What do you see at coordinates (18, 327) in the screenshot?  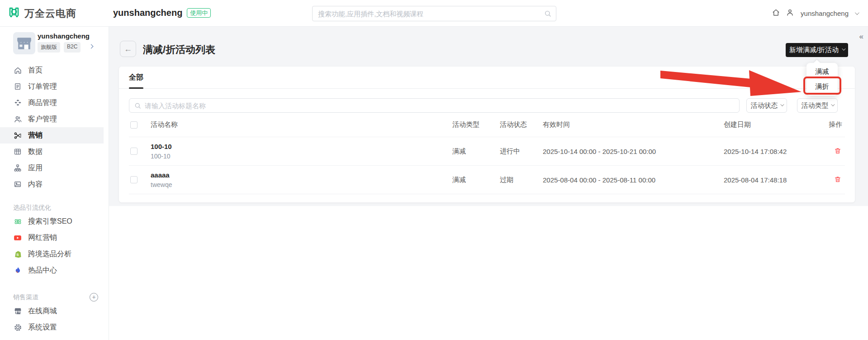 I see `gear-icon` at bounding box center [18, 327].